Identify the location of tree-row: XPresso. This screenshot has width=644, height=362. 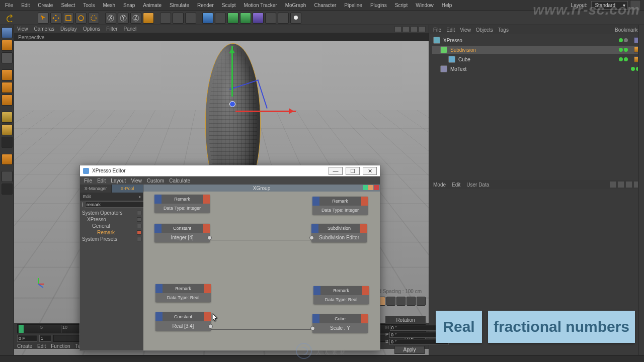
(536, 40).